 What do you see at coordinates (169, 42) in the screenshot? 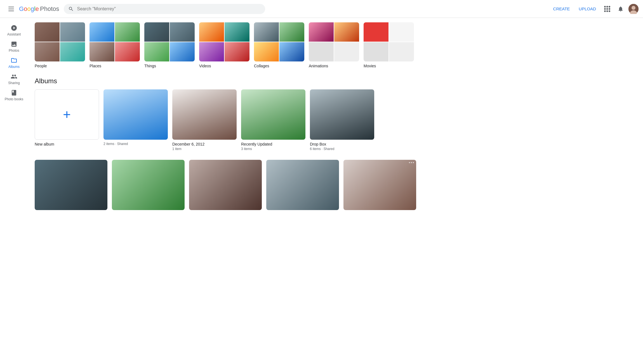
I see `things-thumb` at bounding box center [169, 42].